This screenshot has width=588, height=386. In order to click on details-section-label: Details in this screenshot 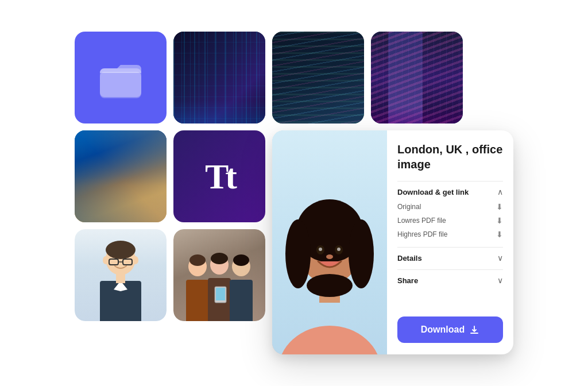, I will do `click(410, 258)`.